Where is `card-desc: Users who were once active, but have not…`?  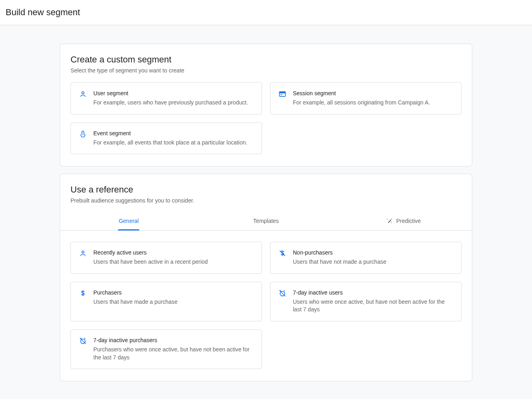
card-desc: Users who were once active, but have not… is located at coordinates (373, 306).